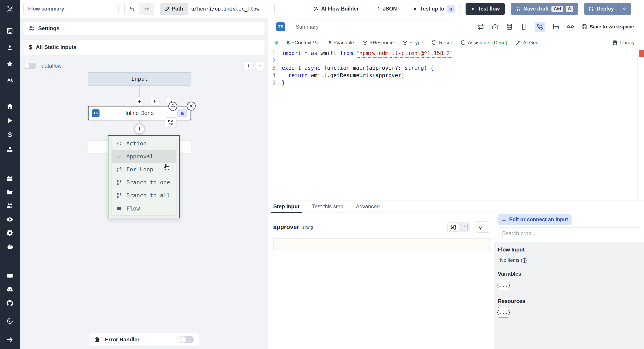 Image resolution: width=644 pixels, height=349 pixels. I want to click on code-lines: 1import * as wmill from "npm:windmill-cl…, so click(456, 68).